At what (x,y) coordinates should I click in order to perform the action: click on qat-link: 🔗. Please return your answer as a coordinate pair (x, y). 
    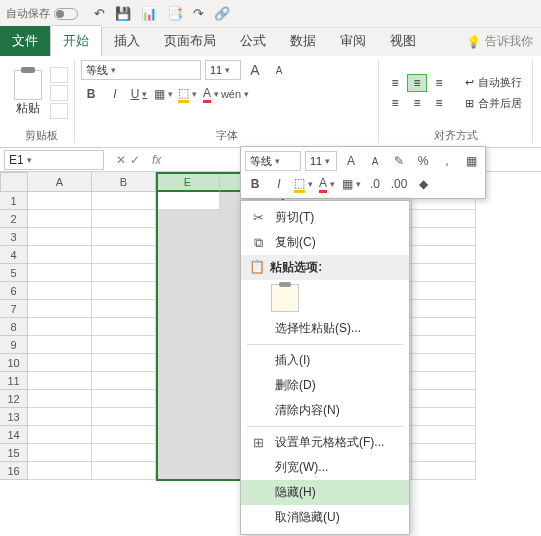
    Looking at the image, I should click on (222, 14).